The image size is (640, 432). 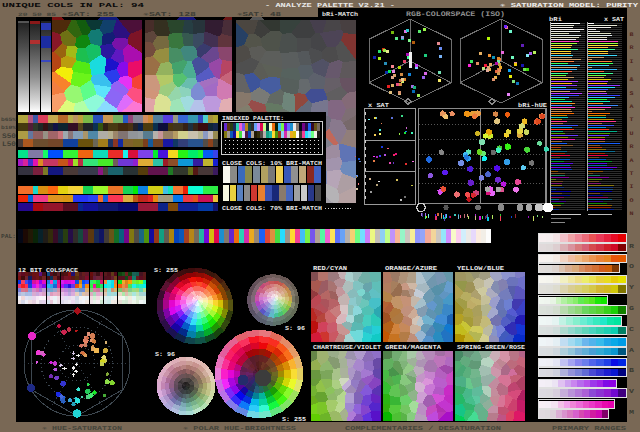 I want to click on svg-text: ORANGE/AZURE, so click(x=411, y=268).